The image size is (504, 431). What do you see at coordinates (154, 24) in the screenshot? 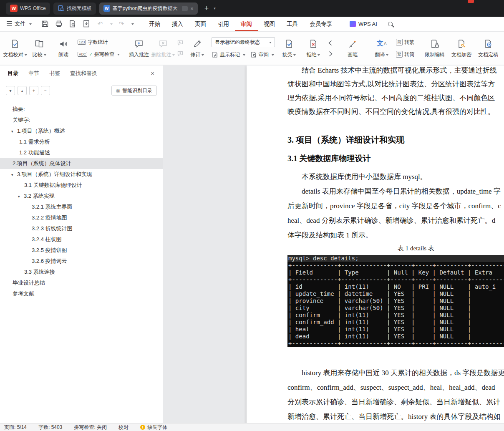
I see `menu-tab-0: 开始` at bounding box center [154, 24].